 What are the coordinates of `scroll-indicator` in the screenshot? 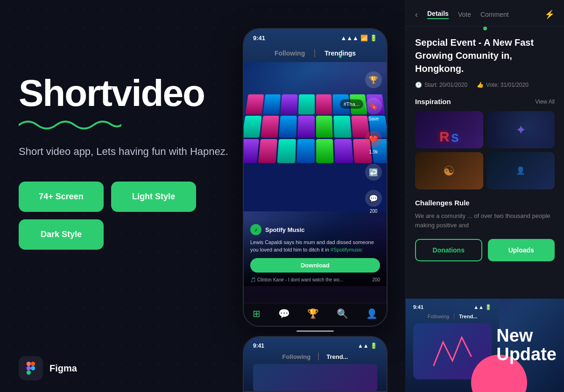 It's located at (315, 331).